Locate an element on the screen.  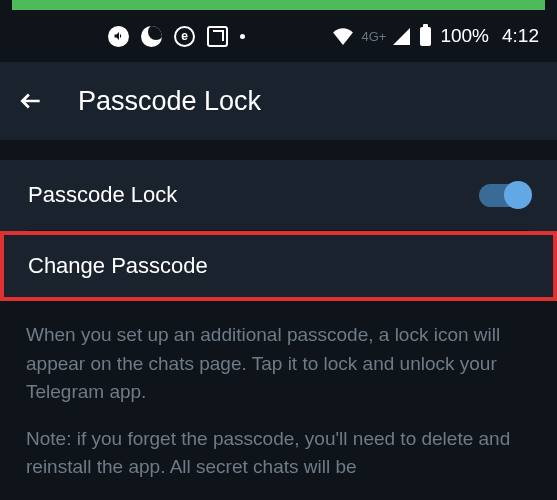
help-paragraph-2: Note: if you forget the passcode, you'll… is located at coordinates (278, 454).